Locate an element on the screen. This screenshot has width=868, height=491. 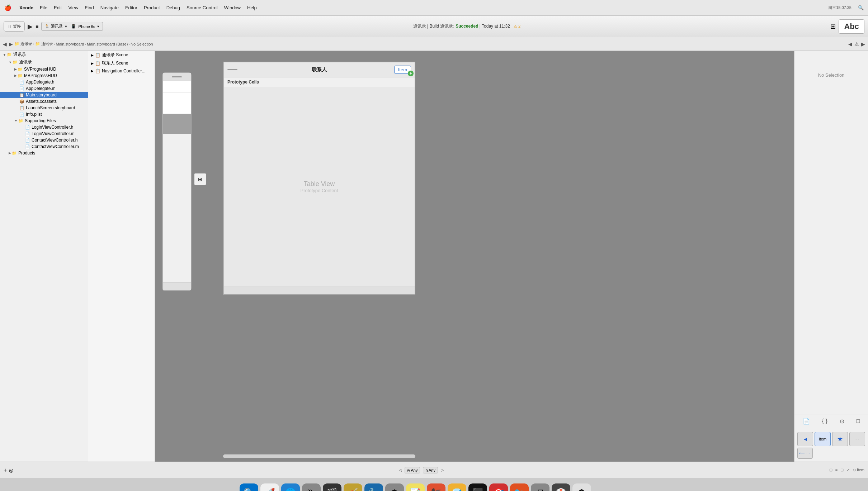
add-file-button: + is located at coordinates (5, 470).